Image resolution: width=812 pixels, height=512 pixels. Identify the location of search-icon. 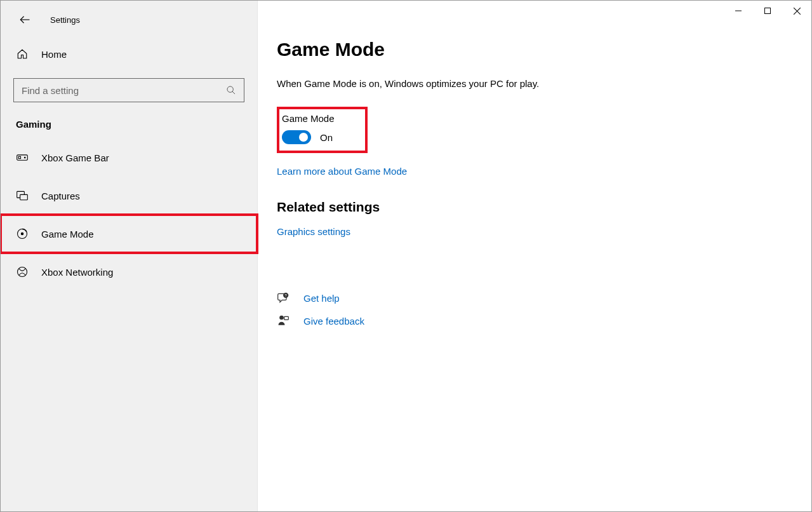
(231, 90).